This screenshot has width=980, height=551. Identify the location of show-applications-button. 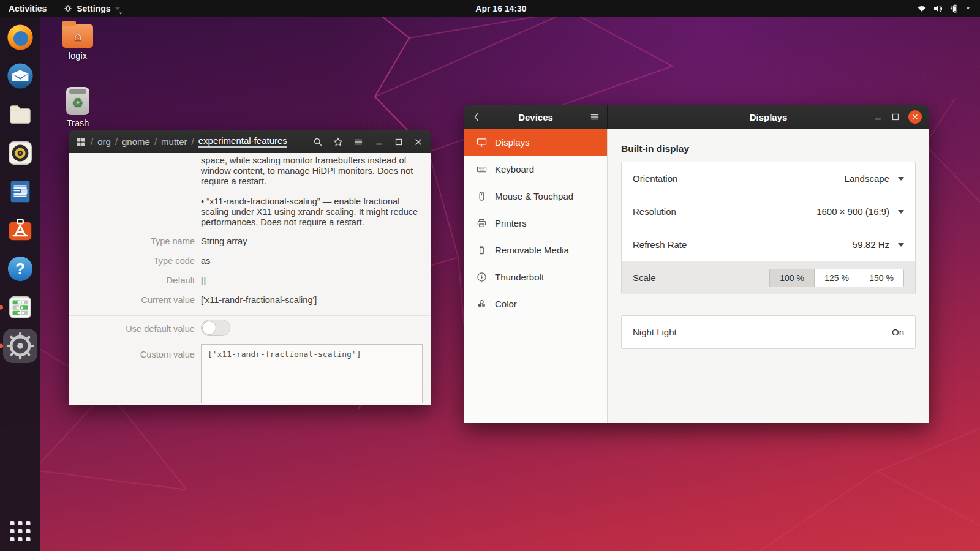
(21, 531).